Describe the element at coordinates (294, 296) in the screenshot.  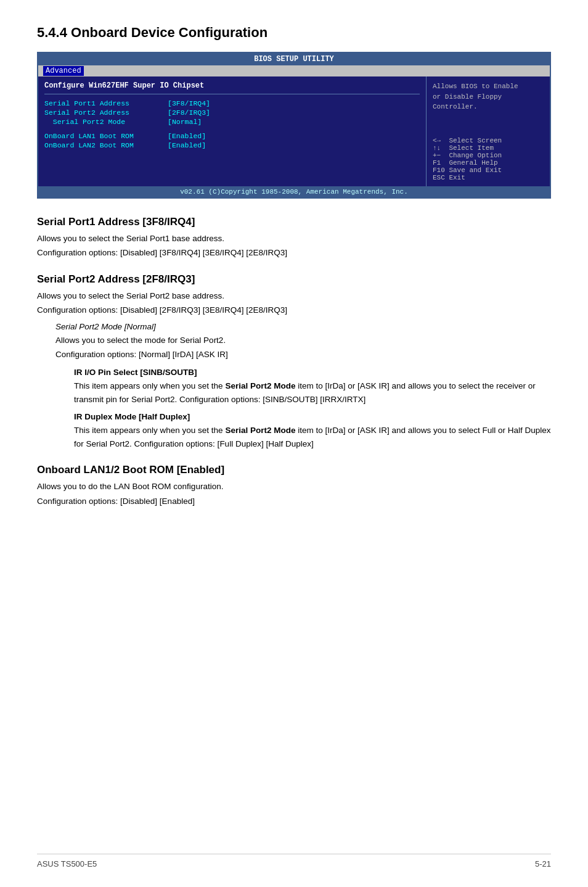
I see `section-para-serial-port2-1: Allows you to select the Serial Port2 ba…` at that location.